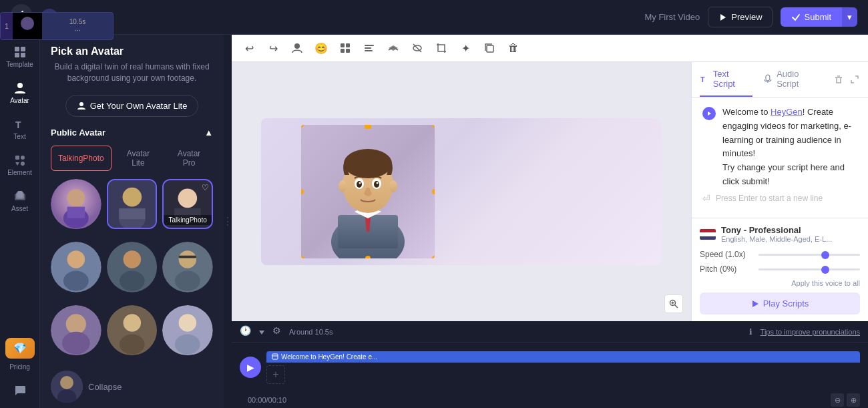  I want to click on play-icon, so click(755, 304).